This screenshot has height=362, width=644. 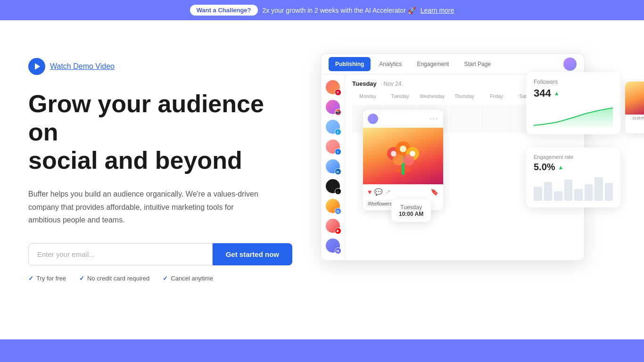 What do you see at coordinates (160, 132) in the screenshot?
I see `hero-title: Grow your audience on social and beyond` at bounding box center [160, 132].